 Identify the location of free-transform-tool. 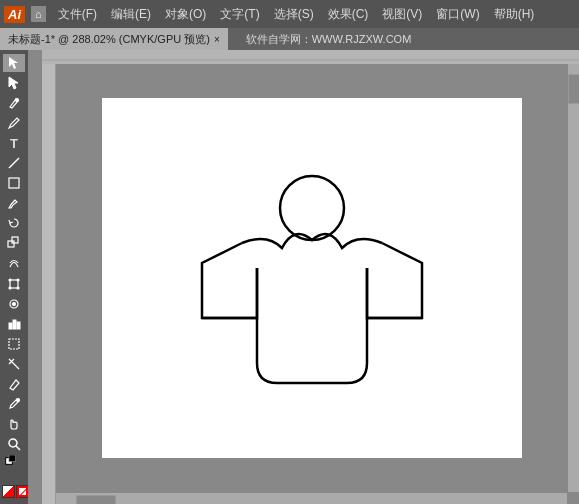
(14, 284).